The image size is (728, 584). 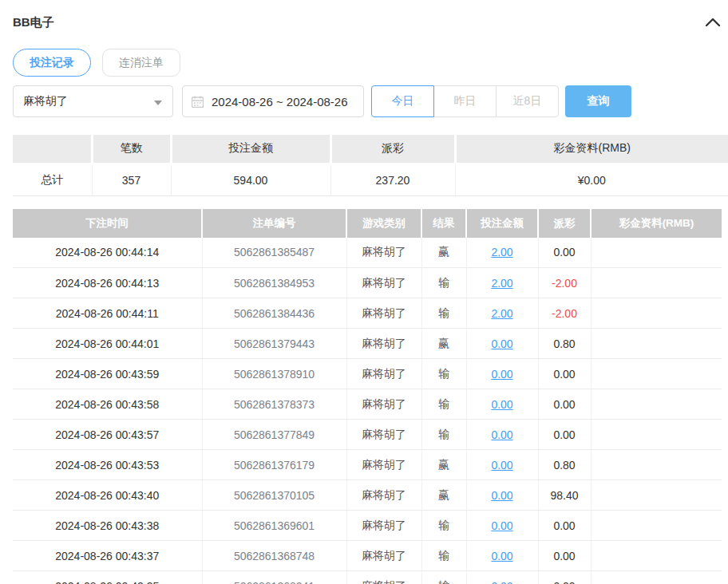 I want to click on bet-id-cell: 5062861369601, so click(x=275, y=526).